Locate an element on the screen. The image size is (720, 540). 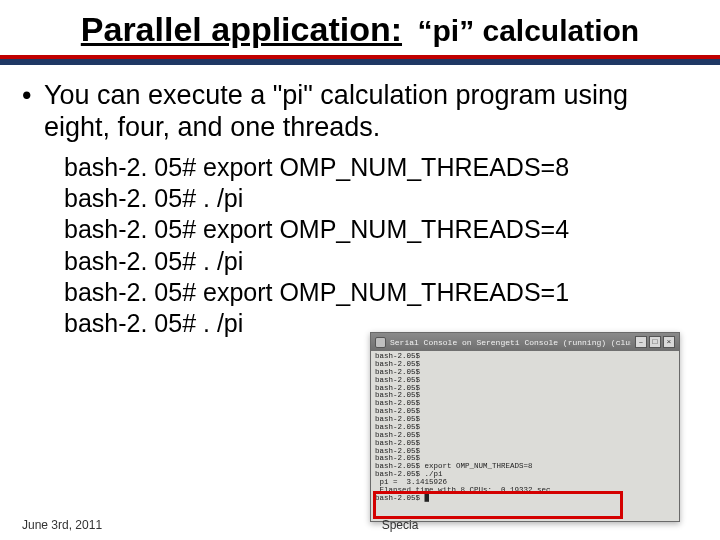
title-area: Parallel application: “pi” calculation is located at coordinates (360, 24).